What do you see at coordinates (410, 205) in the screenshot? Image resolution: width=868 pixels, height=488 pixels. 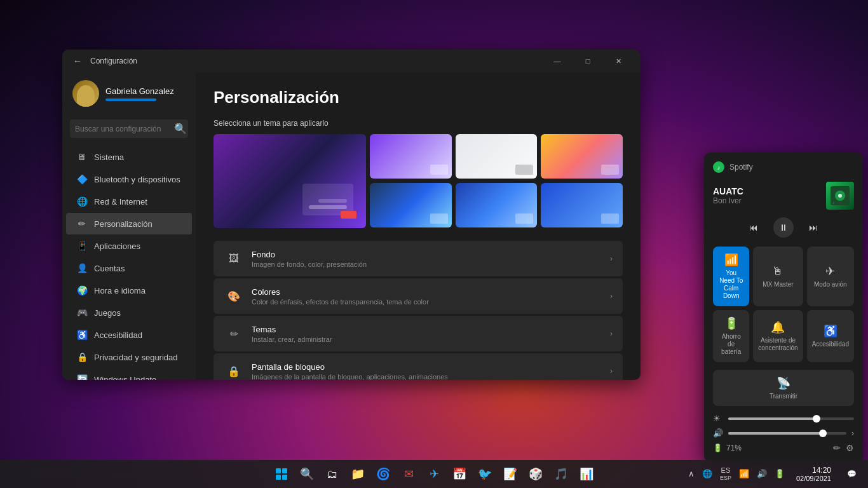 I see `theme-thumb-landscape` at bounding box center [410, 205].